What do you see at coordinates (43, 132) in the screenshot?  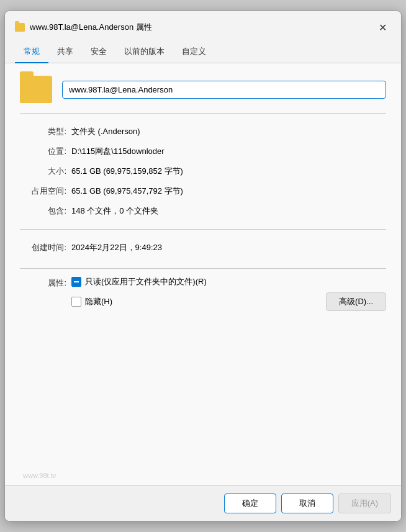 I see `type-label: 类型:` at bounding box center [43, 132].